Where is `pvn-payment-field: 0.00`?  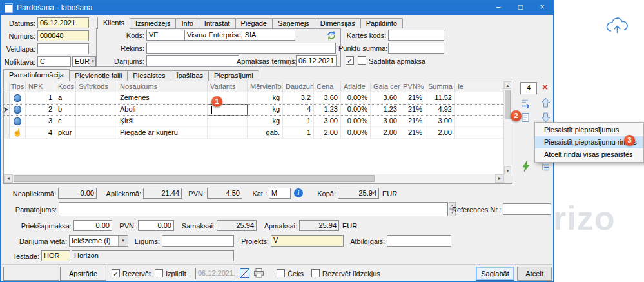
pvn-payment-field: 0.00 is located at coordinates (156, 226).